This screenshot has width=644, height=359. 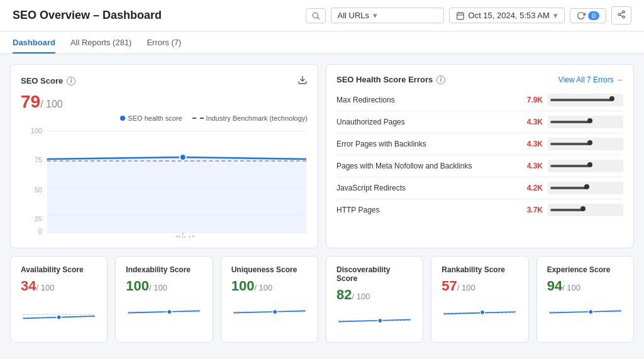 I want to click on header: SEO Overview – Dashboard All URLs ▾ Oct …, so click(x=322, y=16).